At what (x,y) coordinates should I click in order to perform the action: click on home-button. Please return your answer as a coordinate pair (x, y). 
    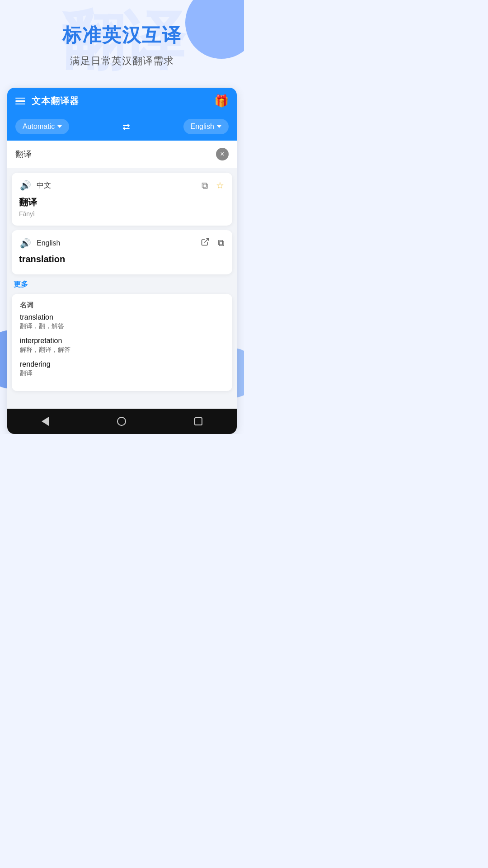
    Looking at the image, I should click on (122, 421).